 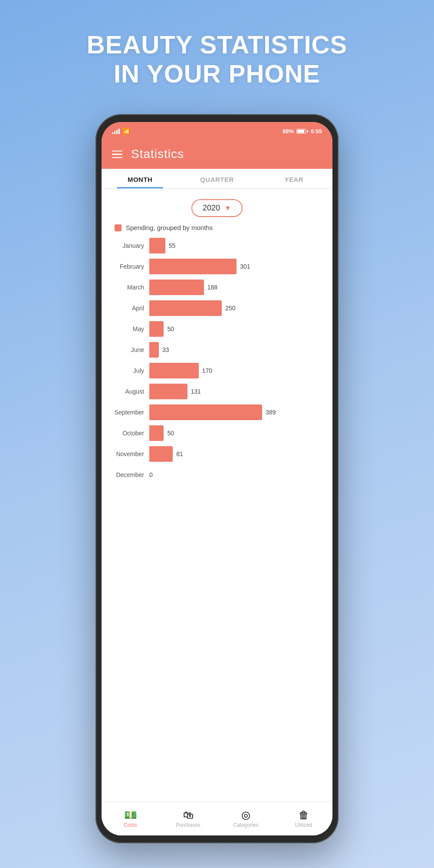 I want to click on tab-month: MONTH, so click(x=140, y=179).